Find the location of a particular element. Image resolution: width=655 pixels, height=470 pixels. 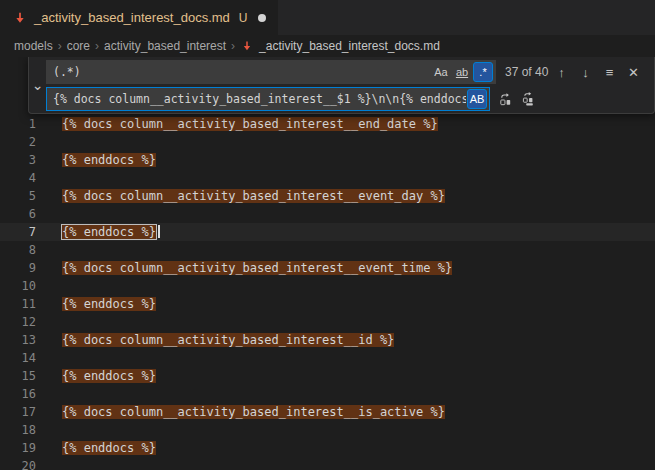

replace-input: {% docs column__activity_based_interest_… is located at coordinates (268, 99).